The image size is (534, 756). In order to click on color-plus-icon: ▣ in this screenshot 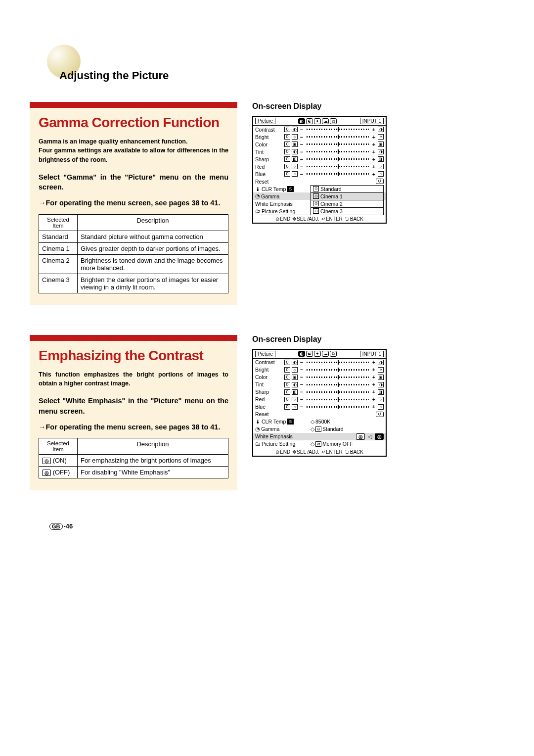, I will do `click(381, 377)`.